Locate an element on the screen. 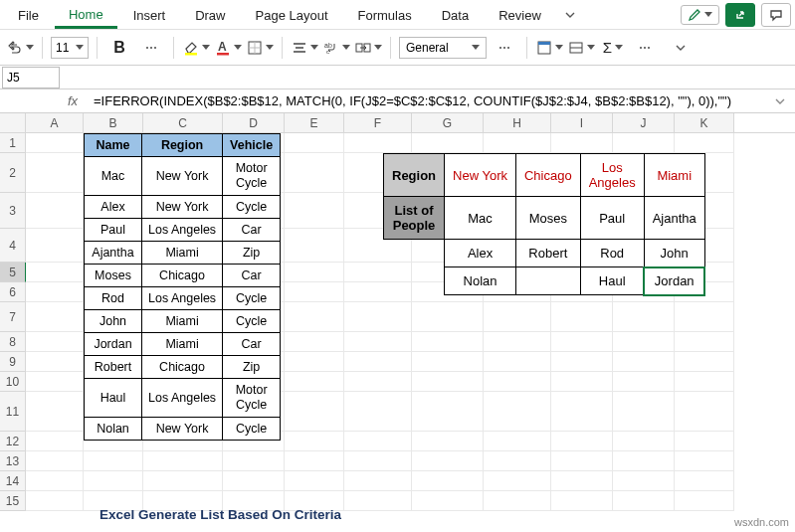 The height and width of the screenshot is (532, 795). column-header: E is located at coordinates (314, 123).